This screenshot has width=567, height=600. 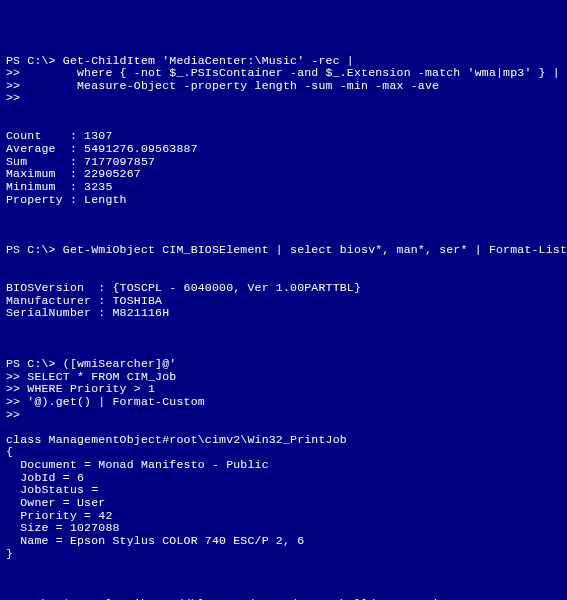 What do you see at coordinates (284, 528) in the screenshot?
I see `terminal-line: Size = 1027088` at bounding box center [284, 528].